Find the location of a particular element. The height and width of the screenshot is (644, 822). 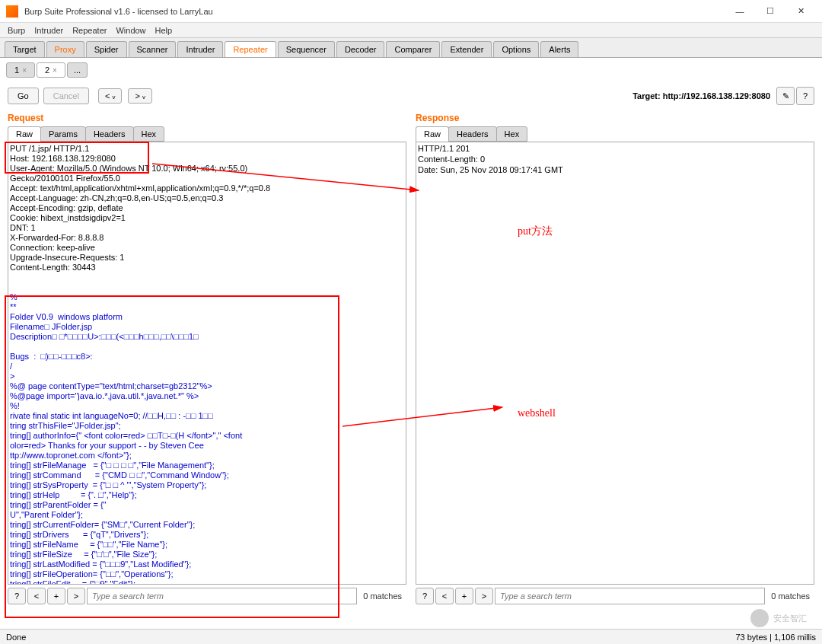

request-search-input is located at coordinates (222, 596).